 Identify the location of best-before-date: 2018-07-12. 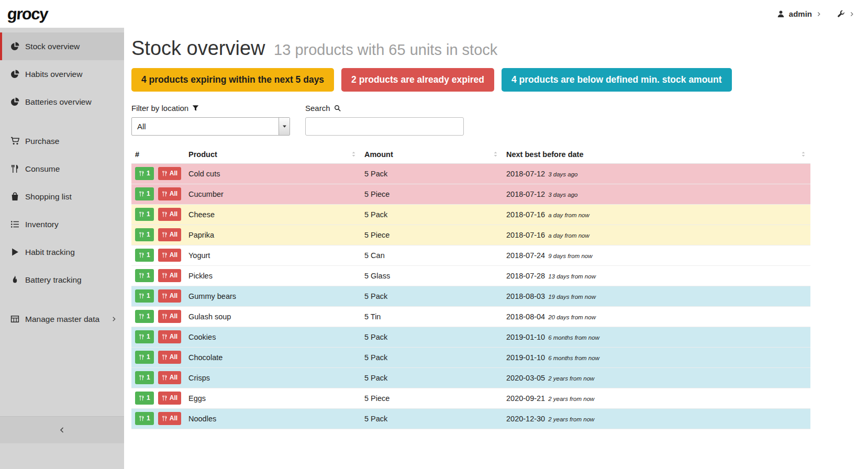
(526, 174).